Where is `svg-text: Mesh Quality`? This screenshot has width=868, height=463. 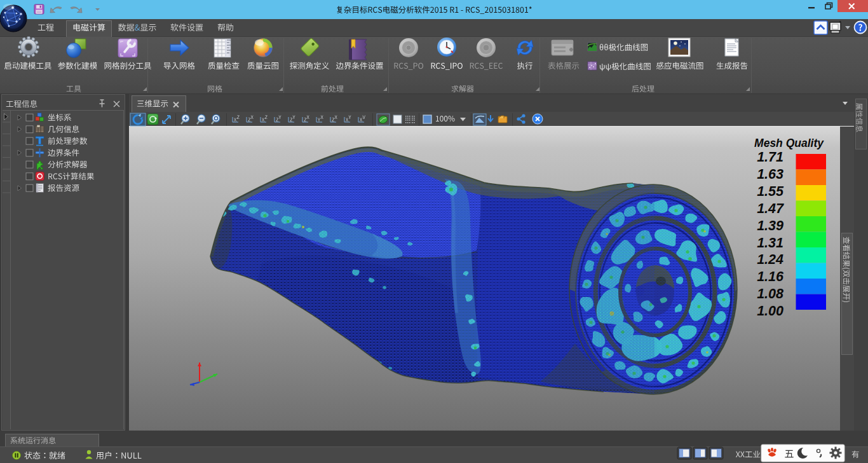 svg-text: Mesh Quality is located at coordinates (789, 143).